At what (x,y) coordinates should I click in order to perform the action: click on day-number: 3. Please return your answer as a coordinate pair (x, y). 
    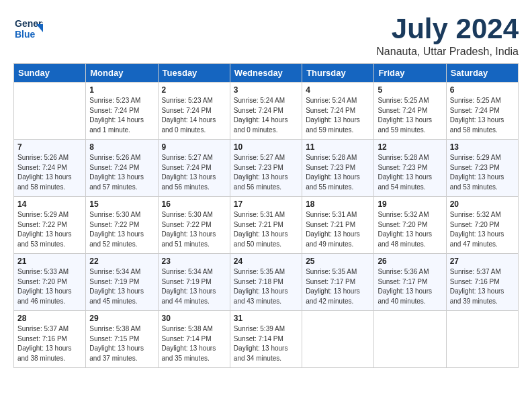
    Looking at the image, I should click on (266, 90).